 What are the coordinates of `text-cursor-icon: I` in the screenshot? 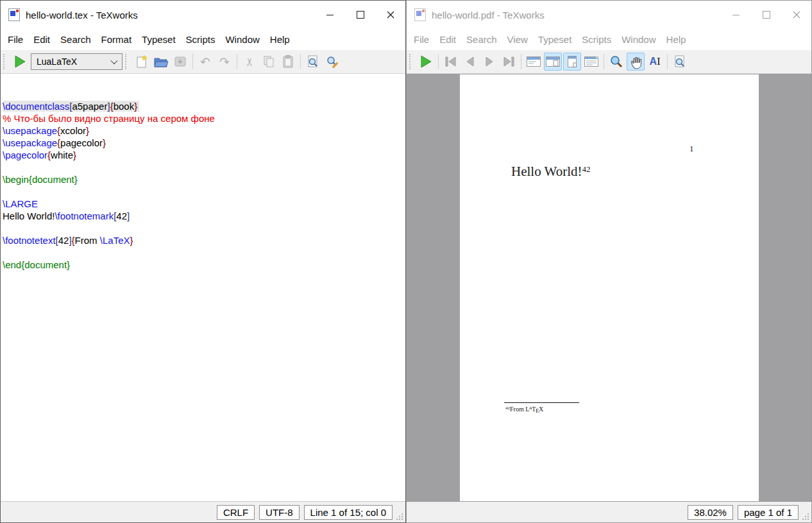 It's located at (659, 62).